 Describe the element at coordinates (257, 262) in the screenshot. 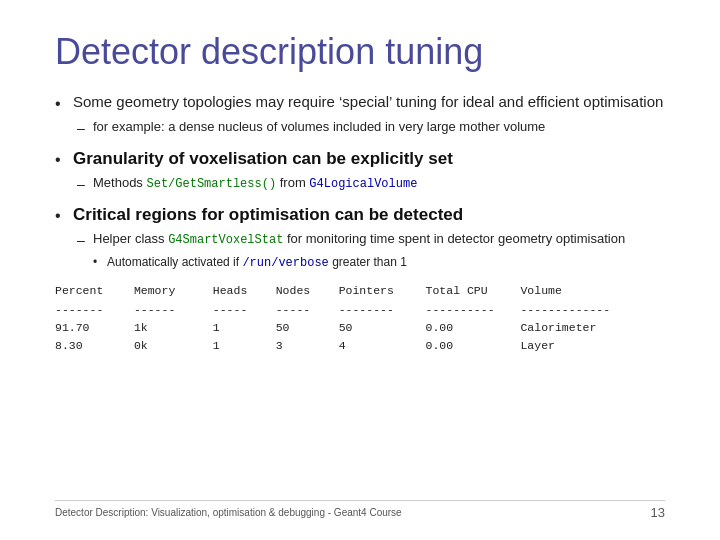

I see `sub-sub-text-3-1-1: Automatically activated if /run/verbose …` at that location.